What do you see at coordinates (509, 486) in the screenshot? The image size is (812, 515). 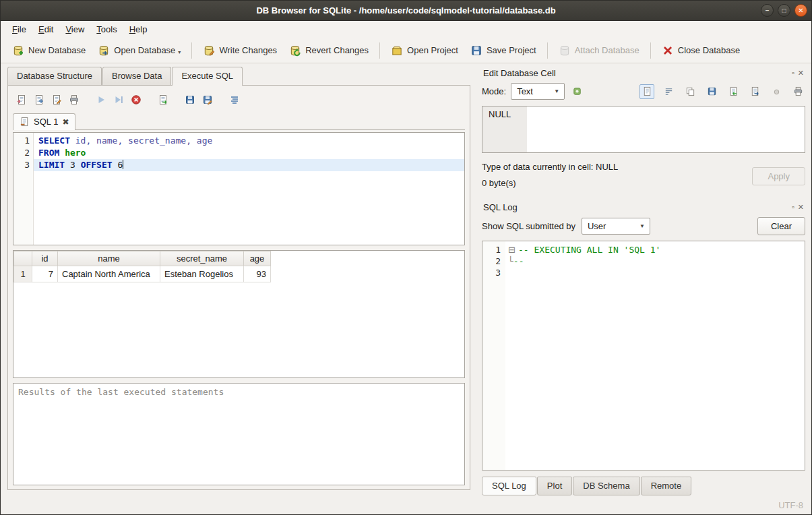 I see `tab-sql-log: SQL Log` at bounding box center [509, 486].